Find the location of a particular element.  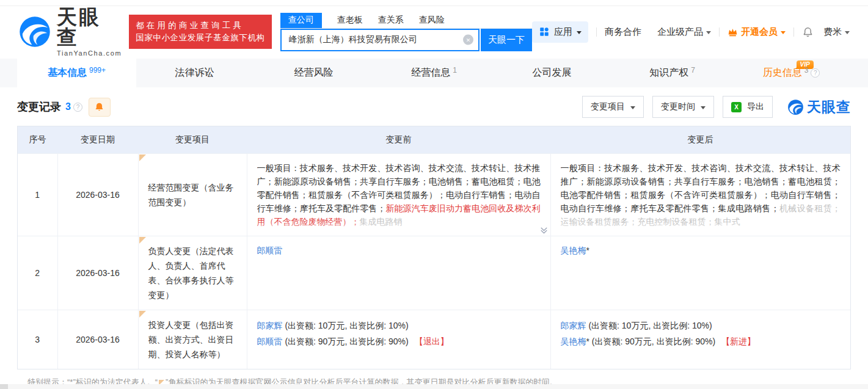

apps-menu: 应用 is located at coordinates (560, 32).